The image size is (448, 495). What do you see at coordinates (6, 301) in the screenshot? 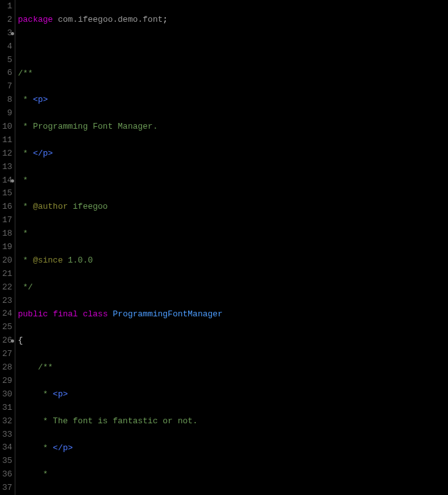
I see `line-number: 23` at bounding box center [6, 301].